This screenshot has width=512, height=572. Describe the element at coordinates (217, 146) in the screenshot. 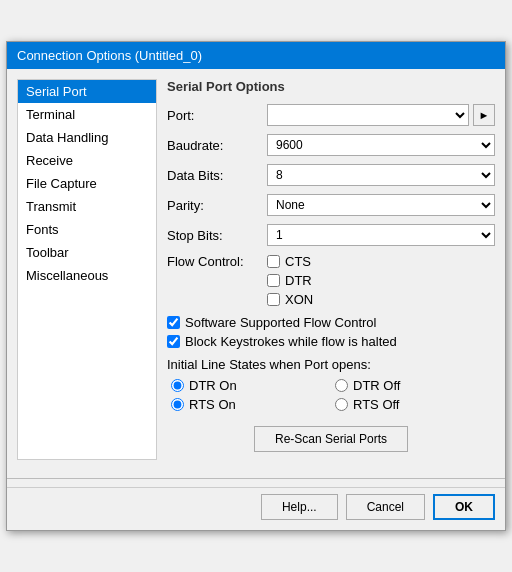

I see `baudrate-label: Baudrate:` at that location.